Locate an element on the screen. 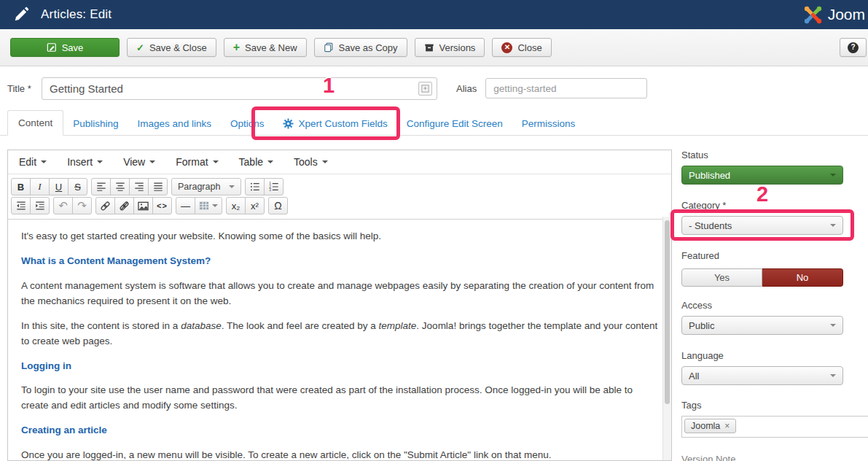 The image size is (868, 461). featured-no-button: No is located at coordinates (803, 277).